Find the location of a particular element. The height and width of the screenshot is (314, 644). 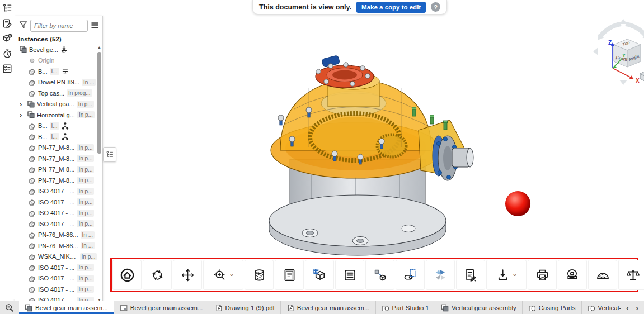

named-views-pinwheel-button is located at coordinates (440, 275).